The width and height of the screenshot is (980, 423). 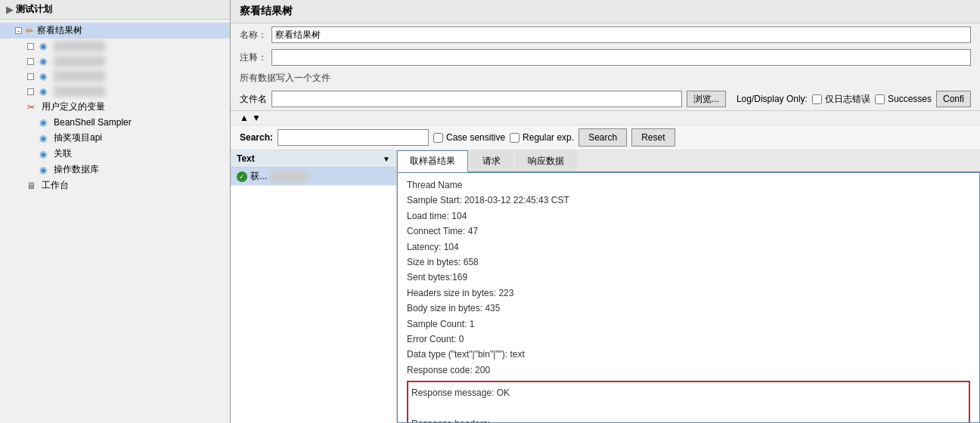 What do you see at coordinates (18, 30) in the screenshot?
I see `expand-icon: -` at bounding box center [18, 30].